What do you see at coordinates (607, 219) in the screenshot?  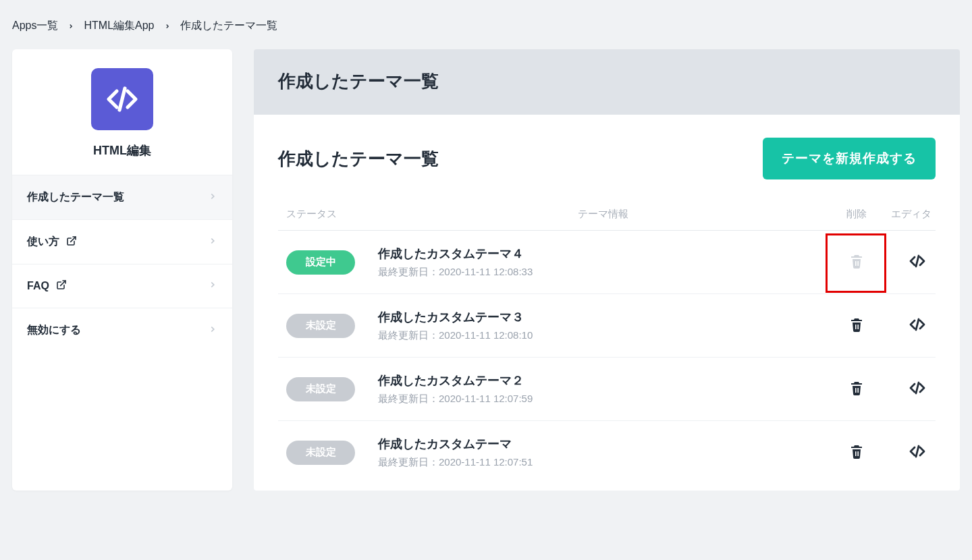 I see `table-header: ステータス テーマ情報 削除 エディタ` at bounding box center [607, 219].